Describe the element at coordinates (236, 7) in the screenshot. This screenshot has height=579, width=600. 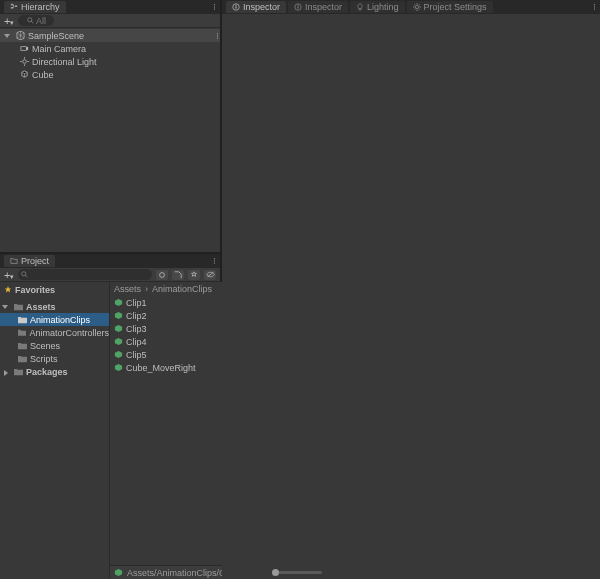
I see `info-icon` at that location.